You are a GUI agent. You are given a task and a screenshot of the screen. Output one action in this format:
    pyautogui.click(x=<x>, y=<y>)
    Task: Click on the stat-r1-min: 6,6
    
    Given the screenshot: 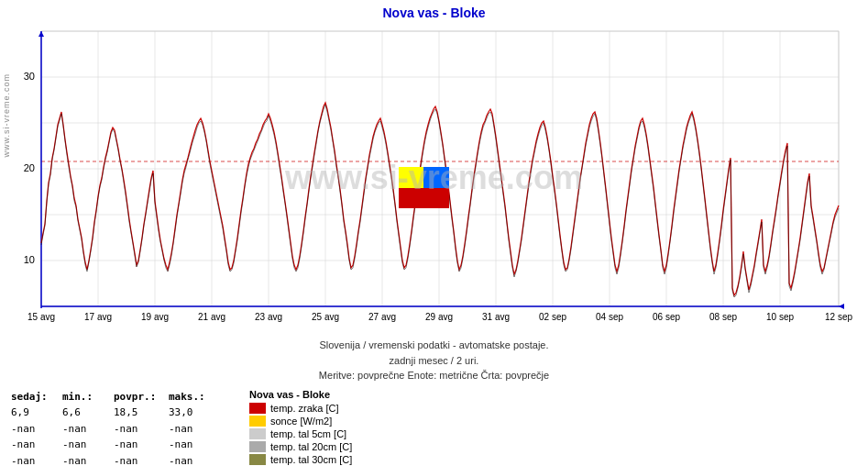 What is the action you would take?
    pyautogui.click(x=84, y=413)
    